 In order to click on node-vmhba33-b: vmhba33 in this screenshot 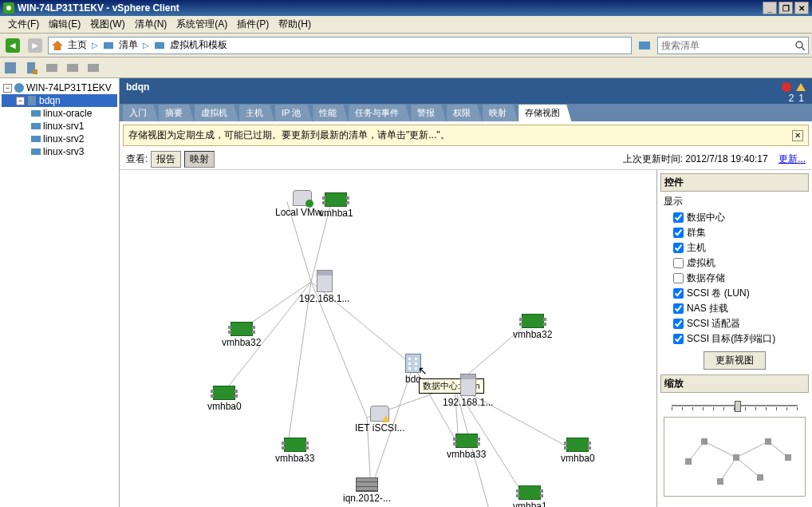, I will do `click(466, 447)`.